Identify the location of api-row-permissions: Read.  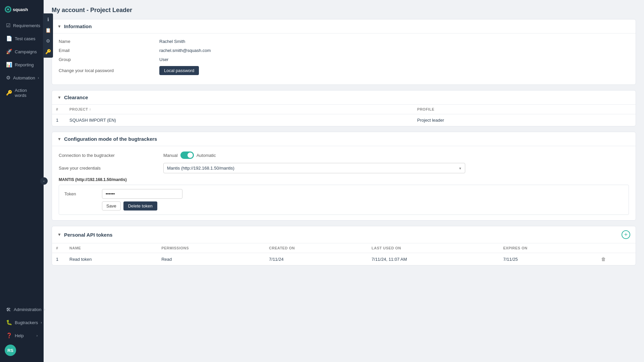
(211, 259).